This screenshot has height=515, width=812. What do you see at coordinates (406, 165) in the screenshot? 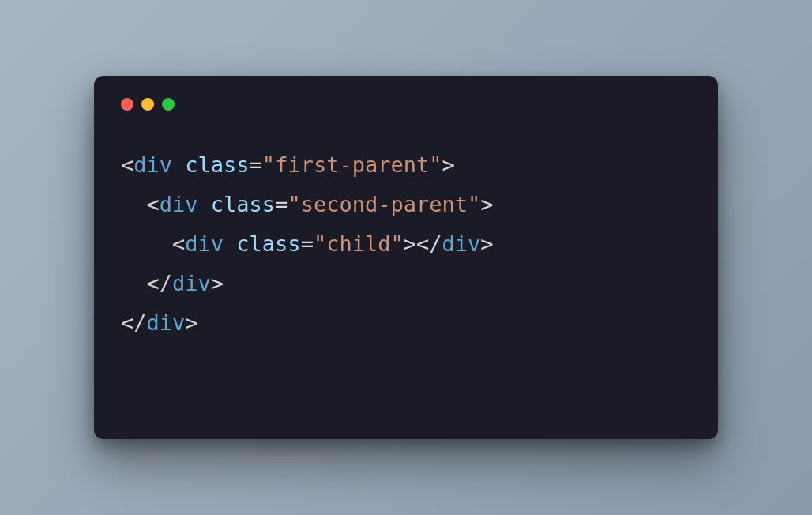
I see `code-line: <div class="first-parent">` at bounding box center [406, 165].